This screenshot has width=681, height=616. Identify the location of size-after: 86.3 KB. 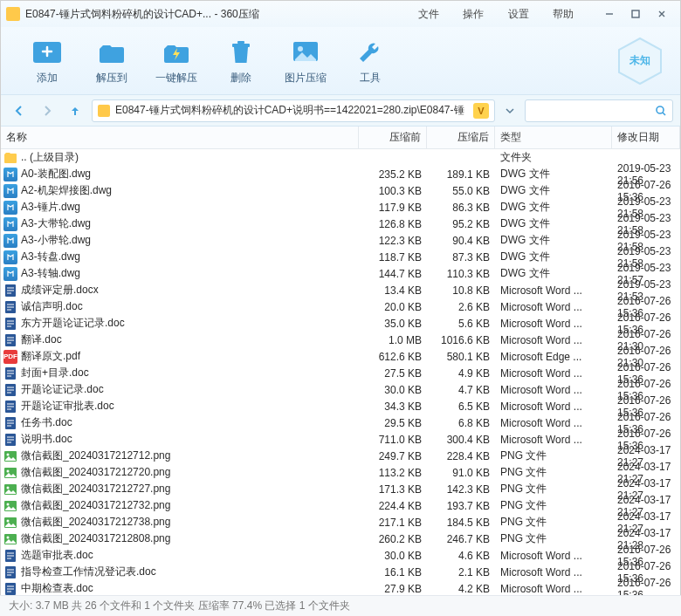
(461, 208).